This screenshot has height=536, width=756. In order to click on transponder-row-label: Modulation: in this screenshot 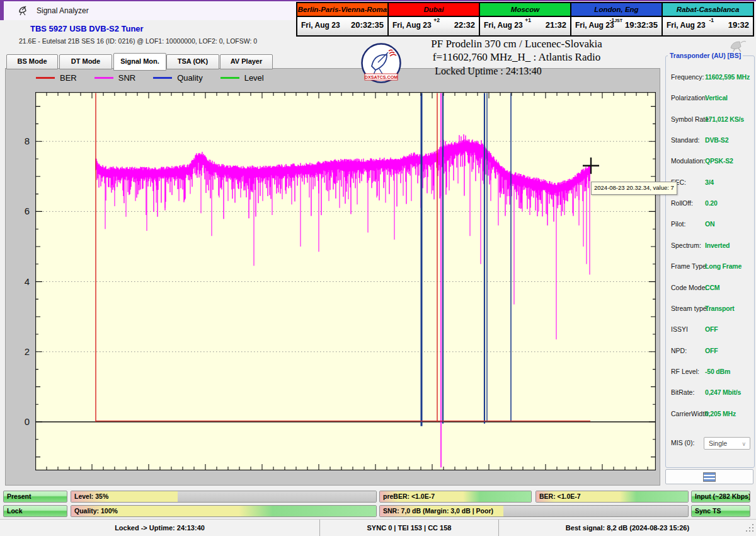, I will do `click(688, 161)`.